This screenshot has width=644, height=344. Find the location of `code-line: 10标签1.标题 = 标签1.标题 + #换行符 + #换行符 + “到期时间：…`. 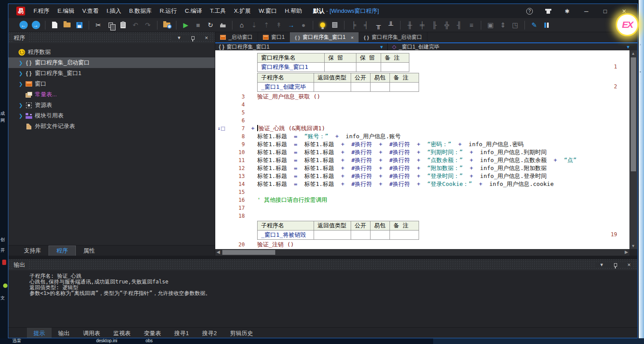

code-line: 10标签1.标题 = 标签1.标题 + #换行符 + #换行符 + “到期时间：… is located at coordinates (423, 152).